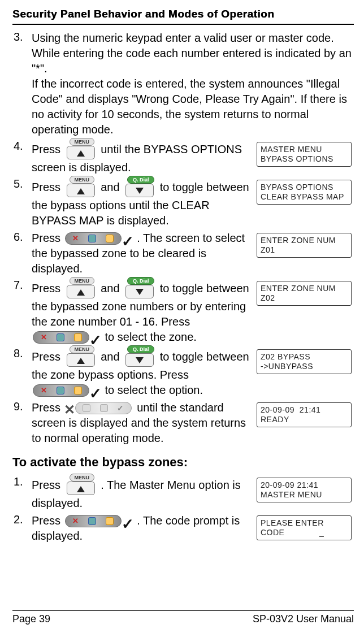 Image resolution: width=364 pixels, height=633 pixels. What do you see at coordinates (304, 159) in the screenshot?
I see `lcd-line-2: BYPASS OPTIONS` at bounding box center [304, 159].